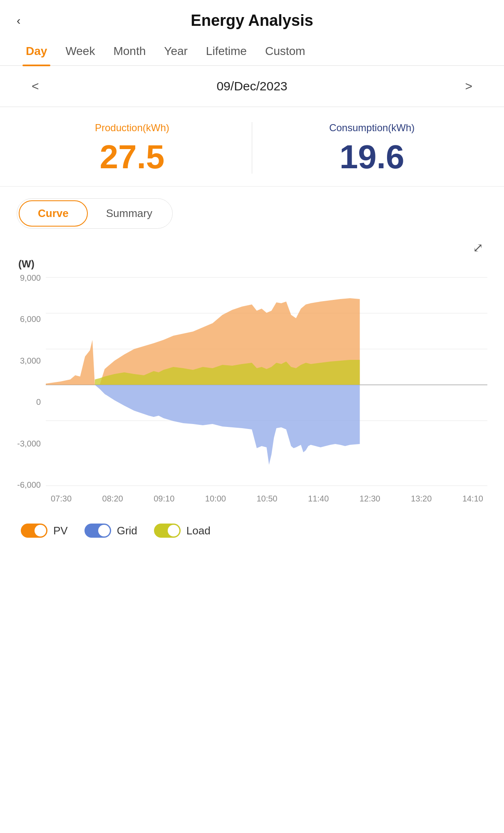 This screenshot has width=504, height=833. Describe the element at coordinates (252, 86) in the screenshot. I see `current-date: 09/Dec/2023` at that location.